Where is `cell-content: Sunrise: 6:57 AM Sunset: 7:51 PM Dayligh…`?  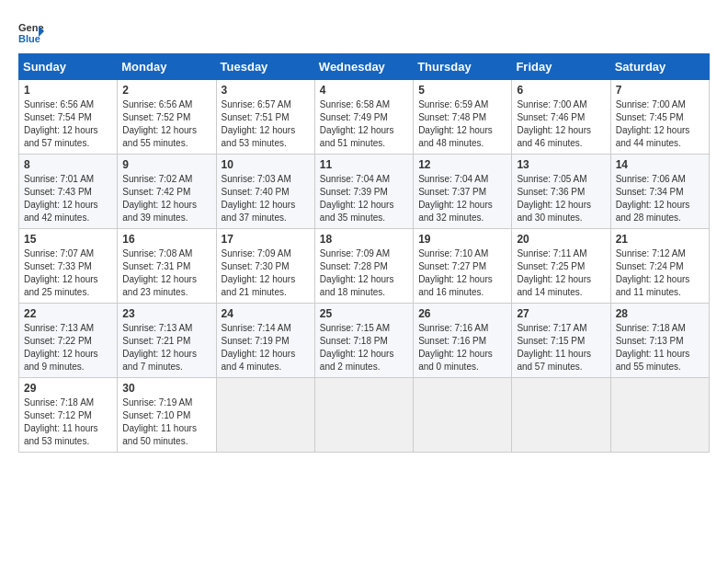 cell-content: Sunrise: 6:57 AM Sunset: 7:51 PM Dayligh… is located at coordinates (266, 124).